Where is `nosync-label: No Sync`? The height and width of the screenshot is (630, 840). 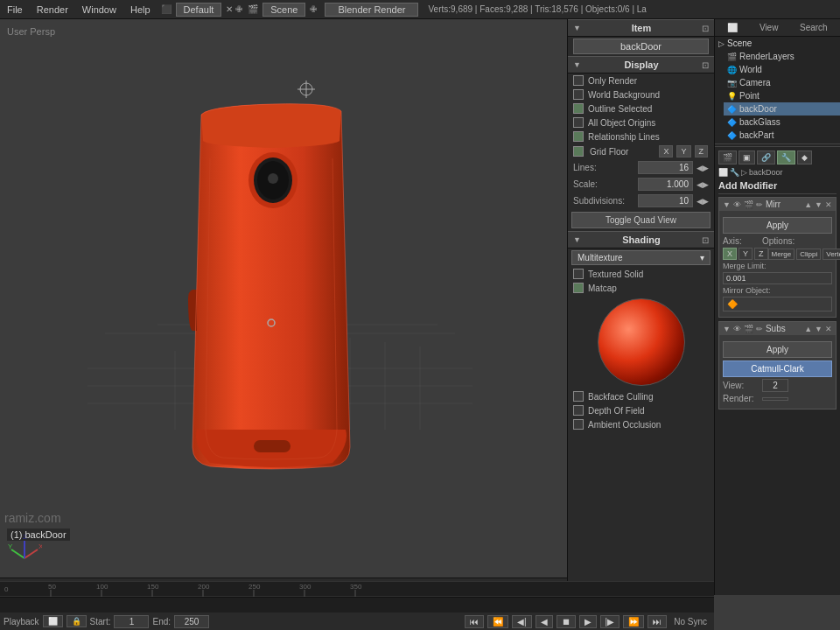
nosync-label: No Sync is located at coordinates (690, 621).